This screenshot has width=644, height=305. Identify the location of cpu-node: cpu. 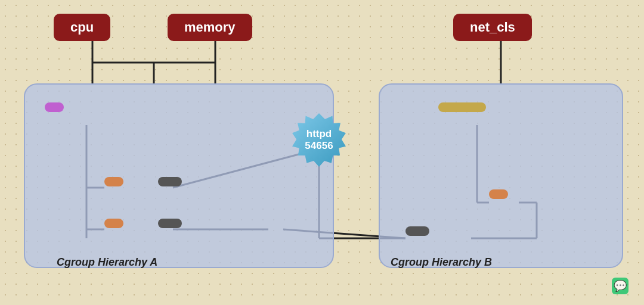
(82, 27).